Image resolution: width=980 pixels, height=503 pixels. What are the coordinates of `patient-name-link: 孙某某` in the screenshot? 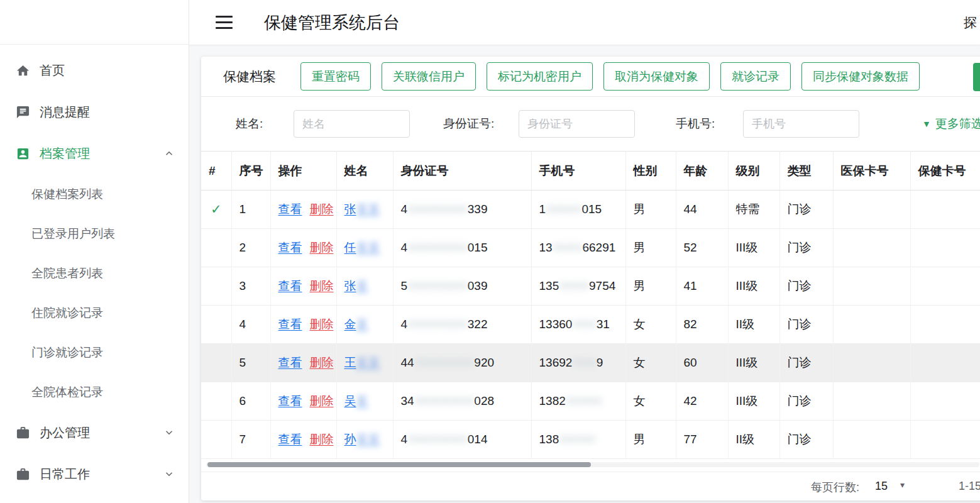 It's located at (362, 439).